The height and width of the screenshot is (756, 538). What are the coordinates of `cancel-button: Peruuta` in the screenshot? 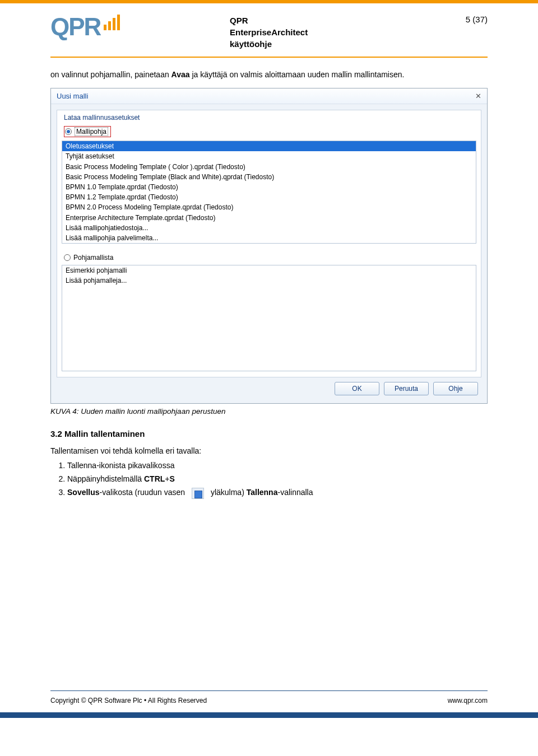 It's located at (406, 389).